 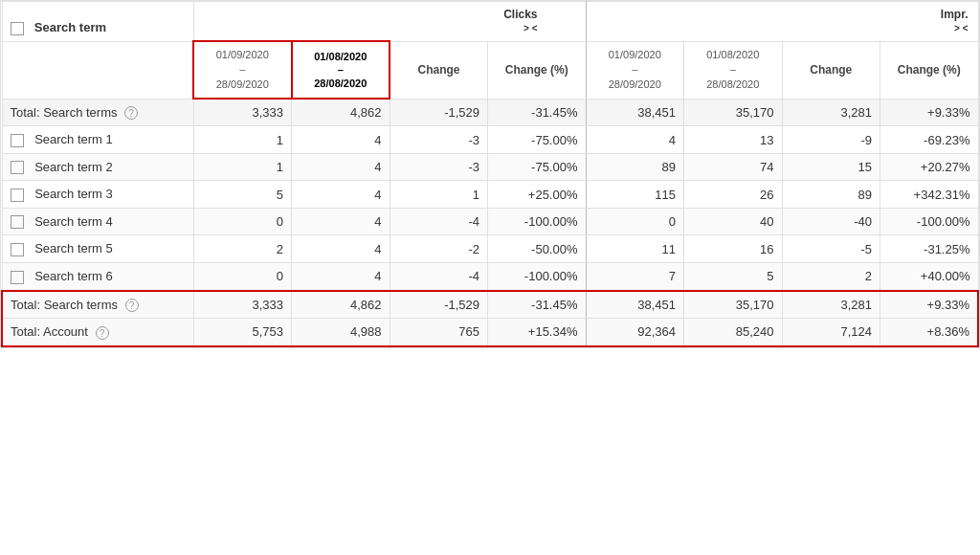 What do you see at coordinates (733, 333) in the screenshot?
I see `bottom-impr-prev: 85,240` at bounding box center [733, 333].